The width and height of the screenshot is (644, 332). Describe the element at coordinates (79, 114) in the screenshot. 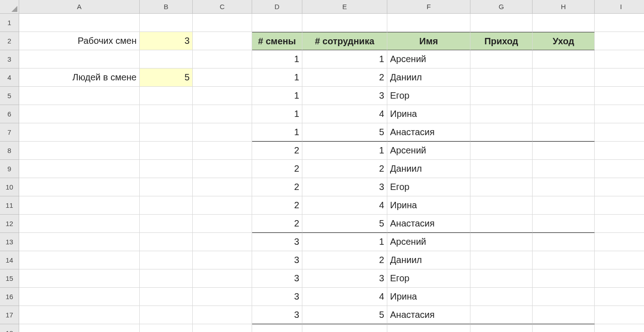

I see `cell-A6` at that location.